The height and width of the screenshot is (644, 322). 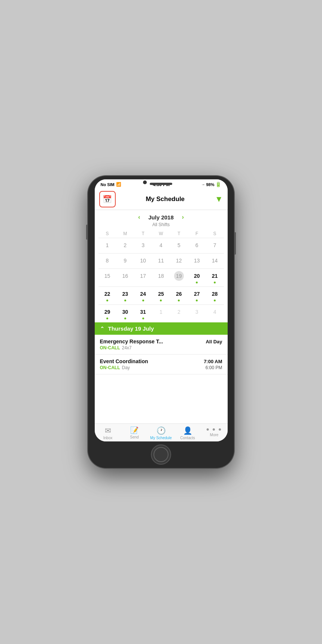 I want to click on next-month-button: ›, so click(x=183, y=217).